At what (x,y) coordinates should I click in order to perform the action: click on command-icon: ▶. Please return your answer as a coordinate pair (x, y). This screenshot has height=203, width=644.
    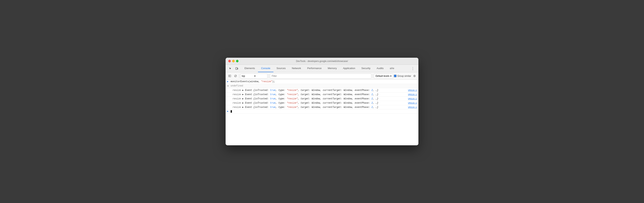
    Looking at the image, I should click on (229, 82).